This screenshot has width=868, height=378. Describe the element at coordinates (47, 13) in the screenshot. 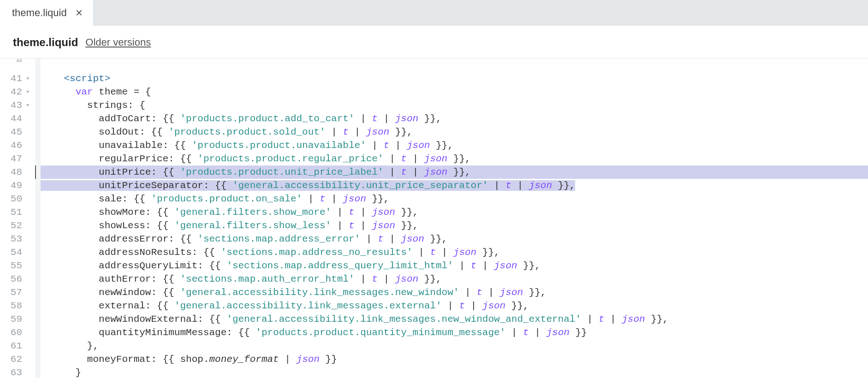

I see `tab-theme-liquid: theme.liquid ✕` at that location.